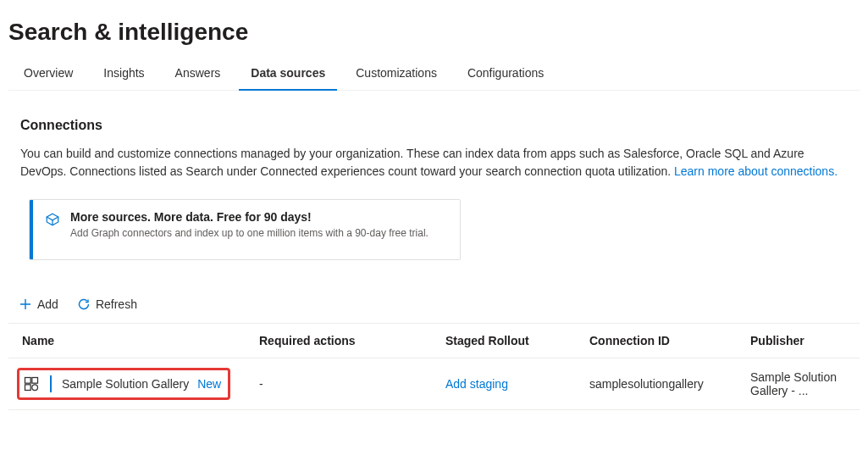 The width and height of the screenshot is (868, 461). What do you see at coordinates (670, 384) in the screenshot?
I see `cell-connid: samplesolutiongallery` at bounding box center [670, 384].